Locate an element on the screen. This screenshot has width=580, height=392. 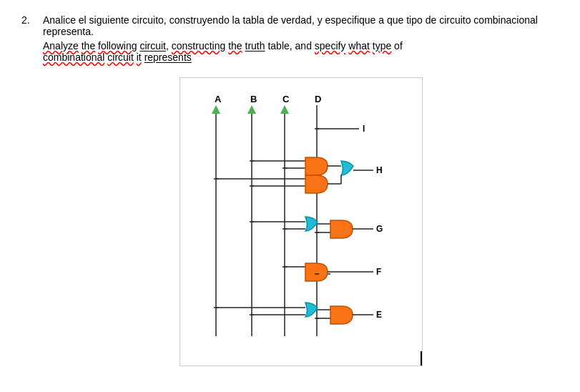
or-gate-mid is located at coordinates (312, 224).